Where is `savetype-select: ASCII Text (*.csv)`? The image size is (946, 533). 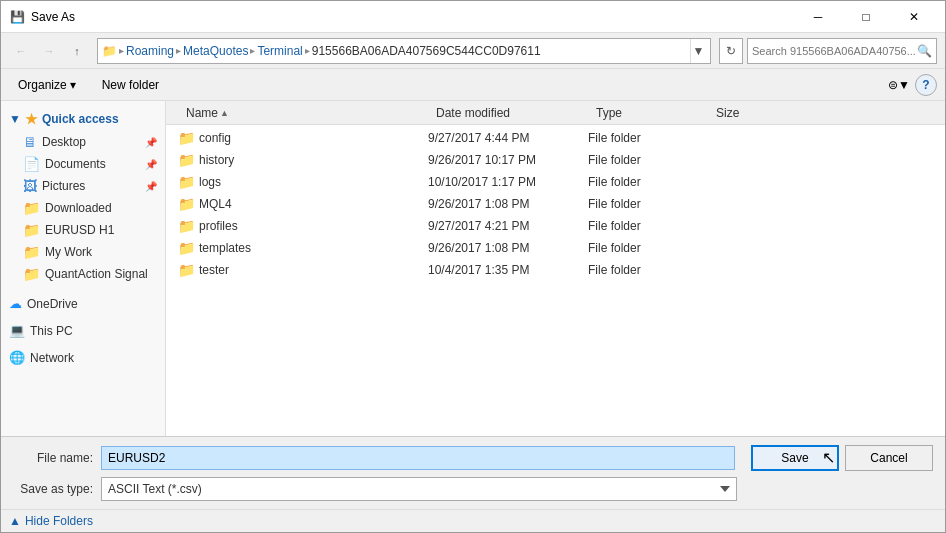 savetype-select: ASCII Text (*.csv) is located at coordinates (419, 489).